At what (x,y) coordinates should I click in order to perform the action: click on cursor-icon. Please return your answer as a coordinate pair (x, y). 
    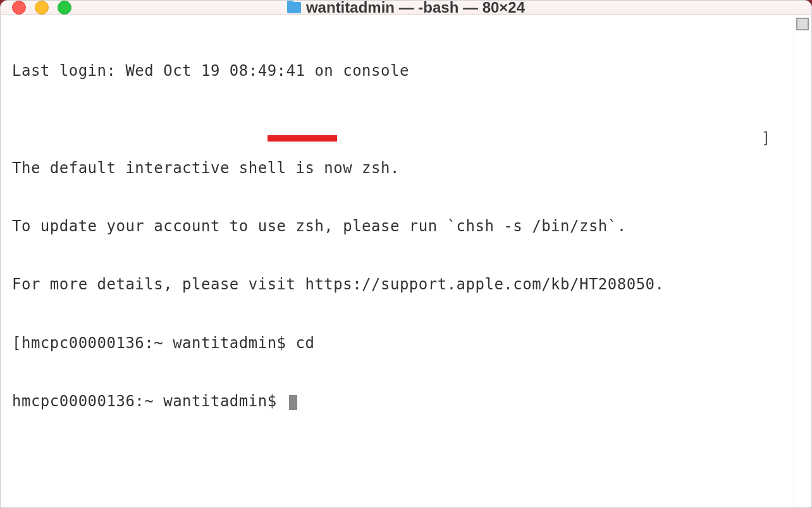
    Looking at the image, I should click on (293, 402).